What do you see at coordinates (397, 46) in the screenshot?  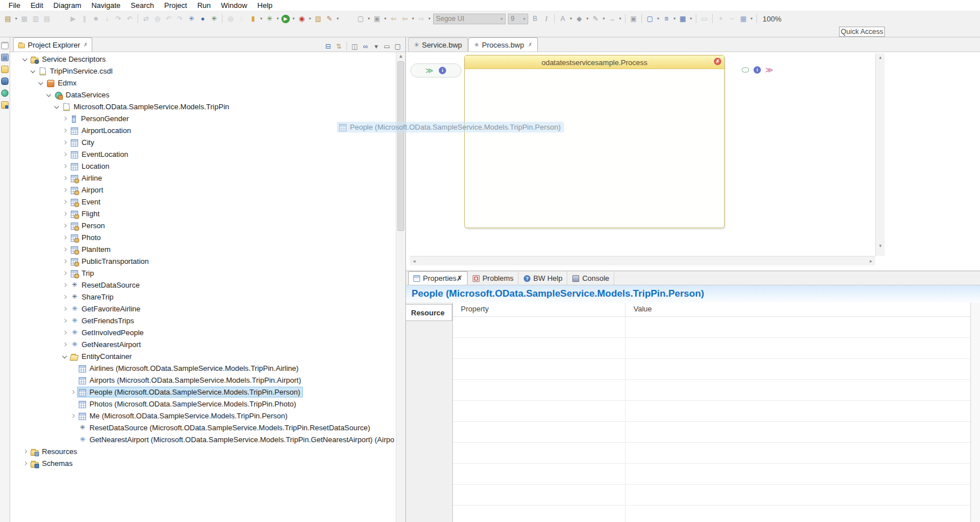 I see `maximize-button: ▢` at bounding box center [397, 46].